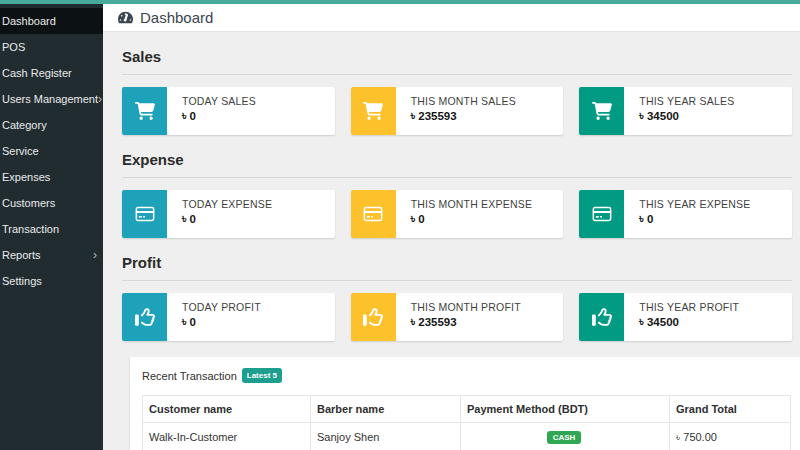  I want to click on stat-label: TODAY EXPENSE, so click(227, 204).